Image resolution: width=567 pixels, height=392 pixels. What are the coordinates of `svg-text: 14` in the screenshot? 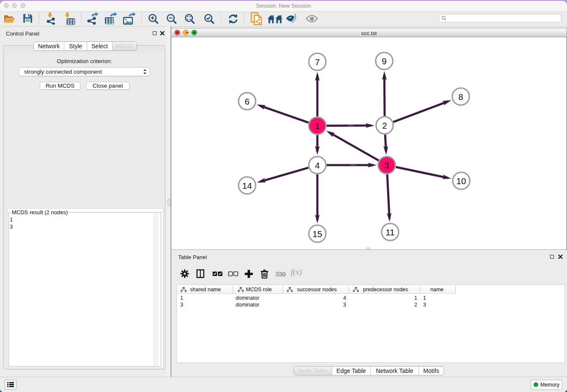 It's located at (247, 185).